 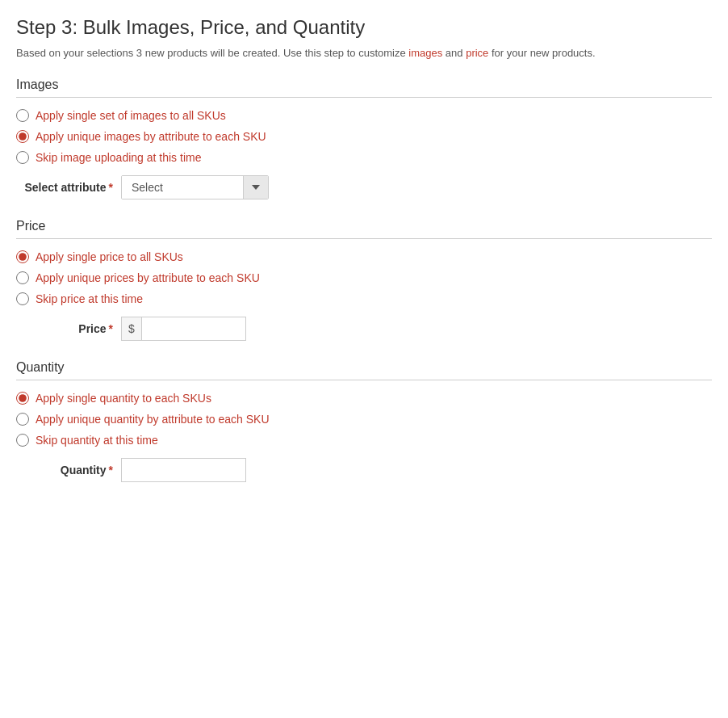 I want to click on images-link: images, so click(x=425, y=53).